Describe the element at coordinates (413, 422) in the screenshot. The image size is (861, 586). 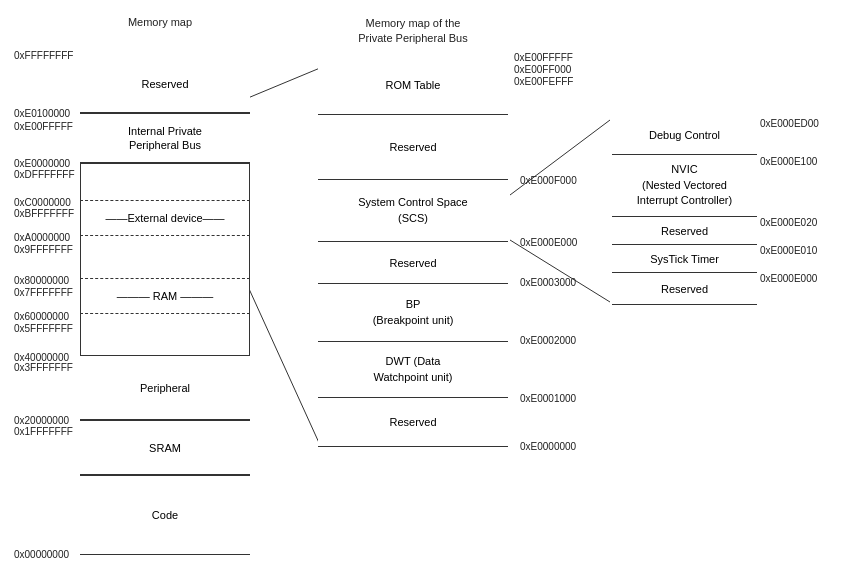
I see `ppb-reserved-3: Reserved` at that location.